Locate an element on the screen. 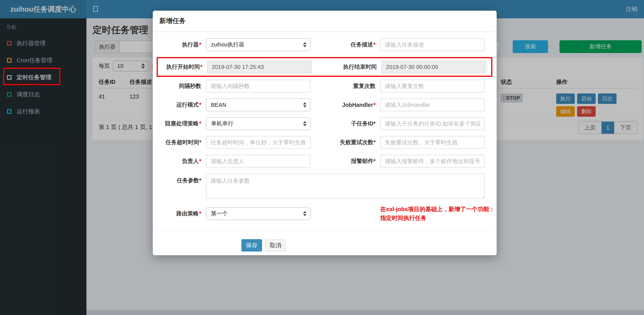 Image resolution: width=644 pixels, height=315 pixels. cancel-button: 取消 is located at coordinates (276, 245).